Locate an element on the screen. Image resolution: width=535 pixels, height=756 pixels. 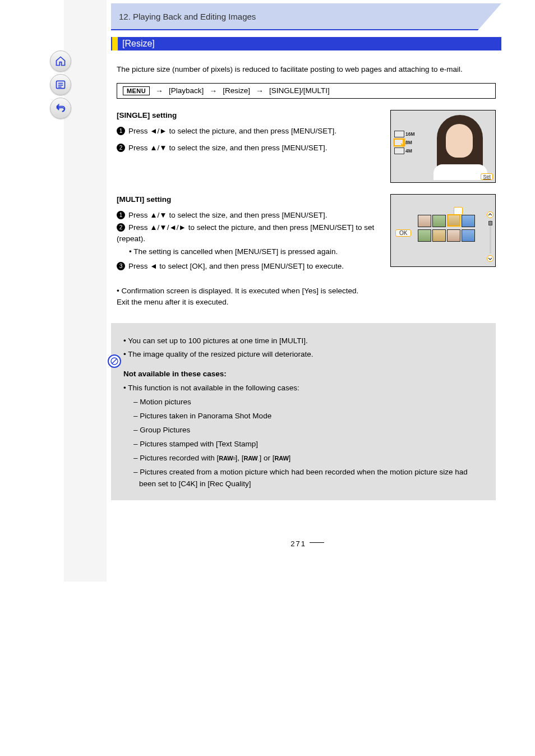
size-option: 16M is located at coordinates (405, 134).